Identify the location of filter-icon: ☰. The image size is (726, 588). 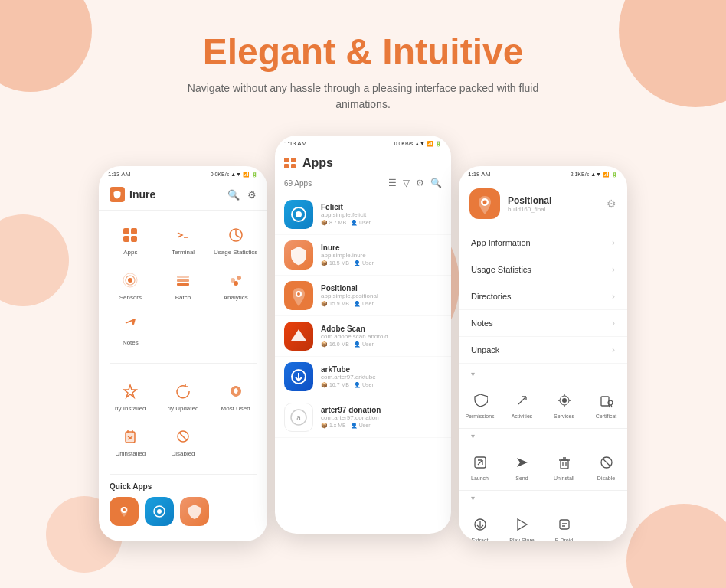
(392, 183).